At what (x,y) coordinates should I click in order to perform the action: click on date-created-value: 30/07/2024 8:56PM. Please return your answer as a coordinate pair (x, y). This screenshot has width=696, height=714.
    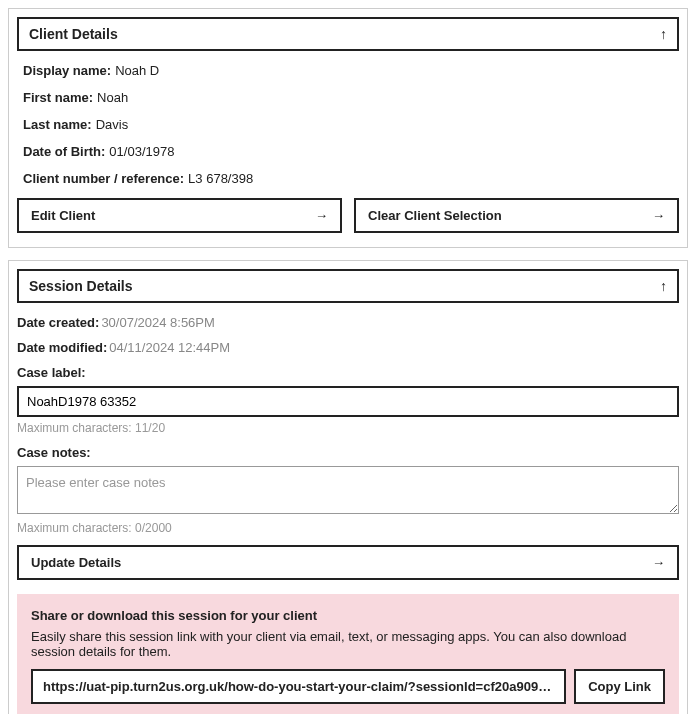
    Looking at the image, I should click on (158, 322).